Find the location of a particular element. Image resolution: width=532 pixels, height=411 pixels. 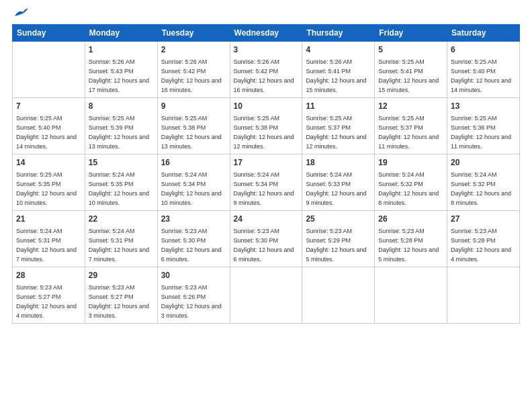

header is located at coordinates (266, 15).